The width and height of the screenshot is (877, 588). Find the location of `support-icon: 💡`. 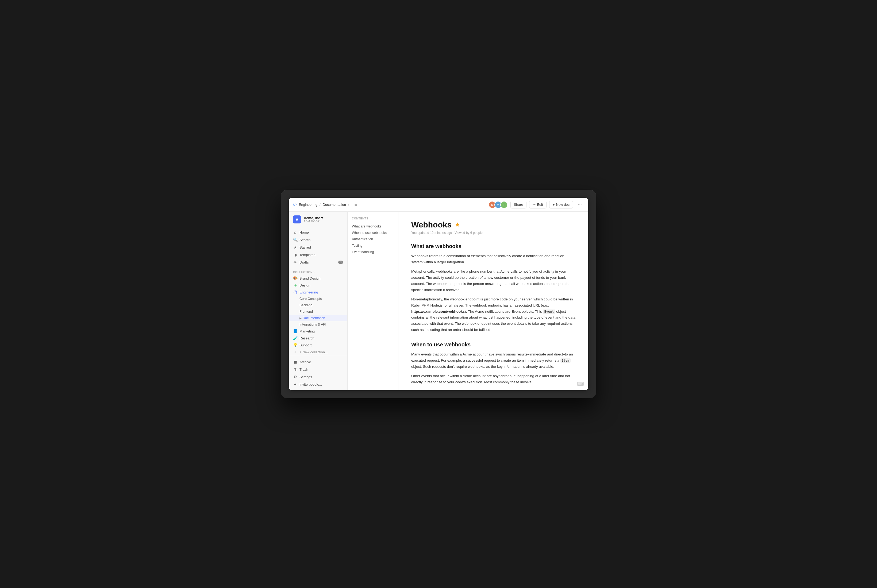

support-icon: 💡 is located at coordinates (295, 345).